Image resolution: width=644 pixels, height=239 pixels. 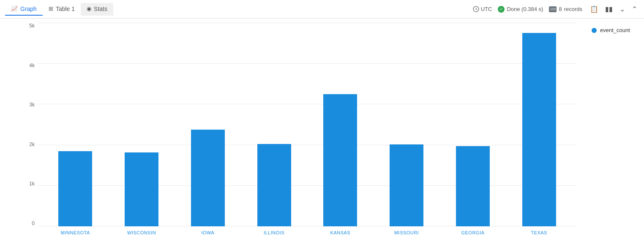 I want to click on chevron-down-button: ⌄, so click(x=622, y=9).